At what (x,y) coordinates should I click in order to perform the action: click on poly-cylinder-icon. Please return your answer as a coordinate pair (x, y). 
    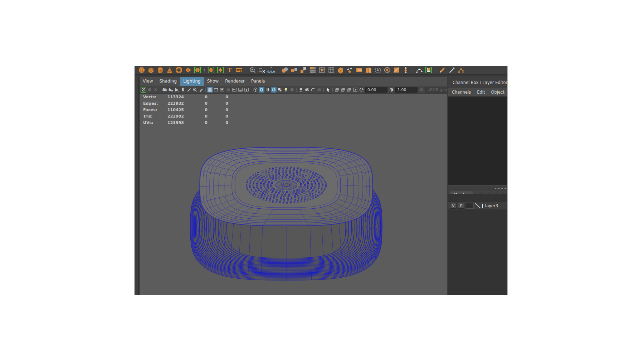
    Looking at the image, I should click on (160, 70).